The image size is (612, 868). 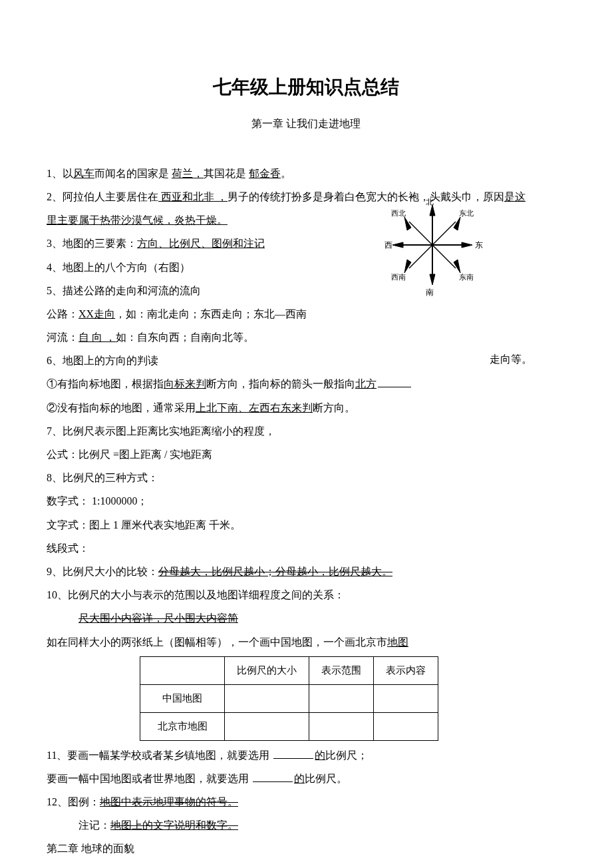 I want to click on item-1: 1、以风车而闻名的国家是 荷兰，其国花是 郁金香。, so click(x=306, y=173).